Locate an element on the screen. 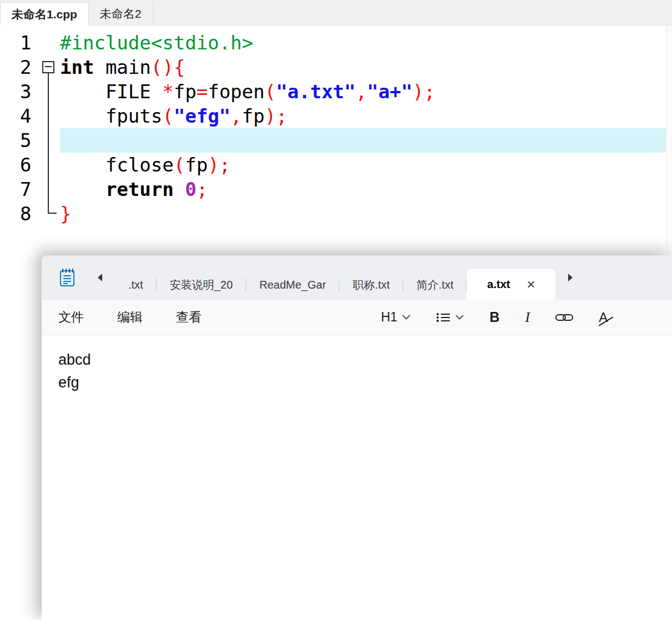 The width and height of the screenshot is (672, 620). link-button is located at coordinates (564, 317).